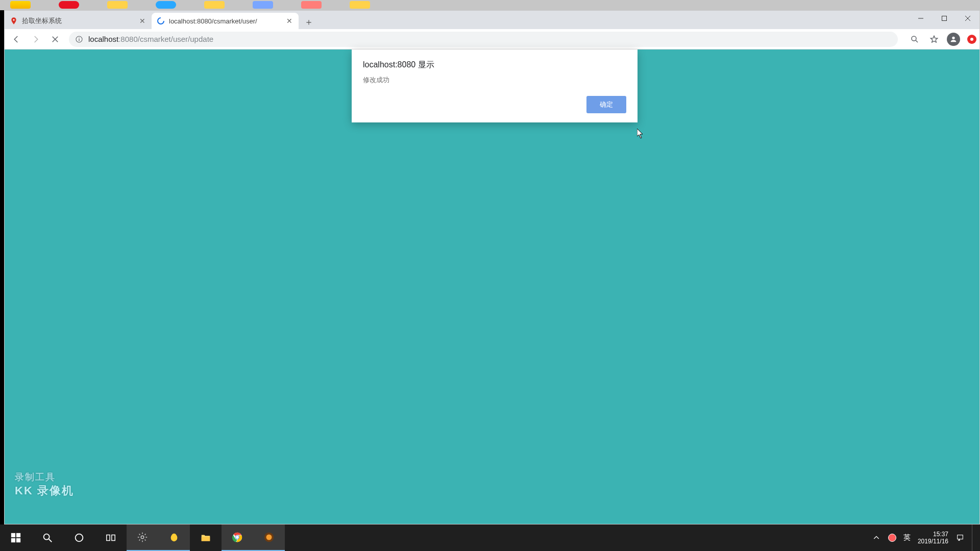 This screenshot has width=980, height=551. Describe the element at coordinates (495, 65) in the screenshot. I see `alert-title: localhost:8080 显示` at that location.